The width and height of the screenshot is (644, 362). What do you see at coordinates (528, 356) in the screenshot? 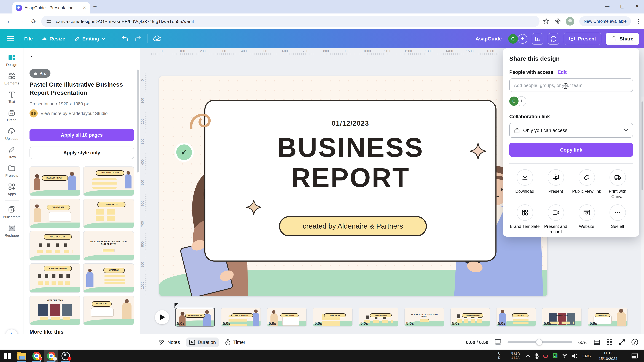
I see `tray-expand-icon` at bounding box center [528, 356].